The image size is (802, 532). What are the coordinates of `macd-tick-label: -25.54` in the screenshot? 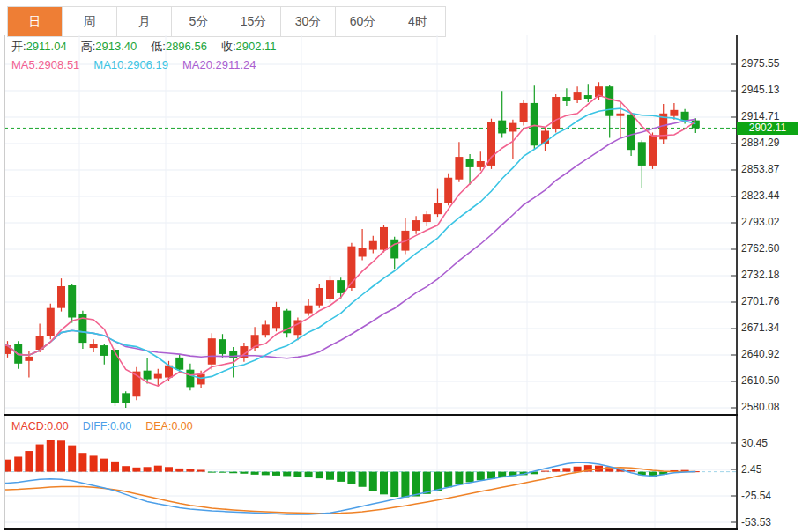 It's located at (756, 496).